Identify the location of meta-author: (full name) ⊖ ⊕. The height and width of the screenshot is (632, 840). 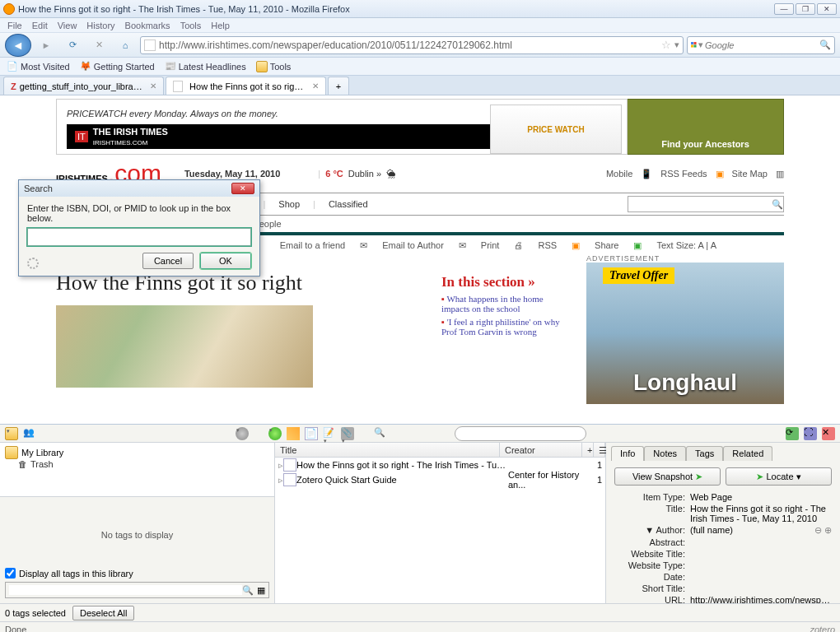
(761, 530).